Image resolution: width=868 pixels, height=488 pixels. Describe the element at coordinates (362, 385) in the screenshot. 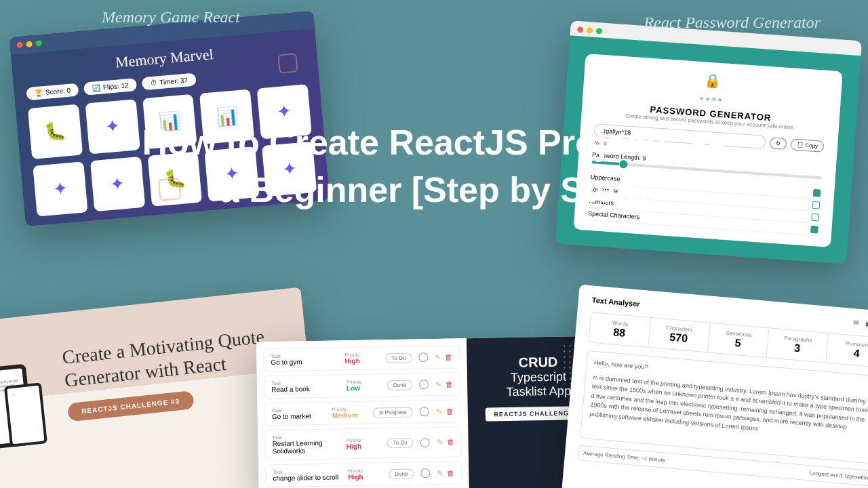

I see `task-row: TaskRead a book PriorityLow Done ✎🗑` at that location.